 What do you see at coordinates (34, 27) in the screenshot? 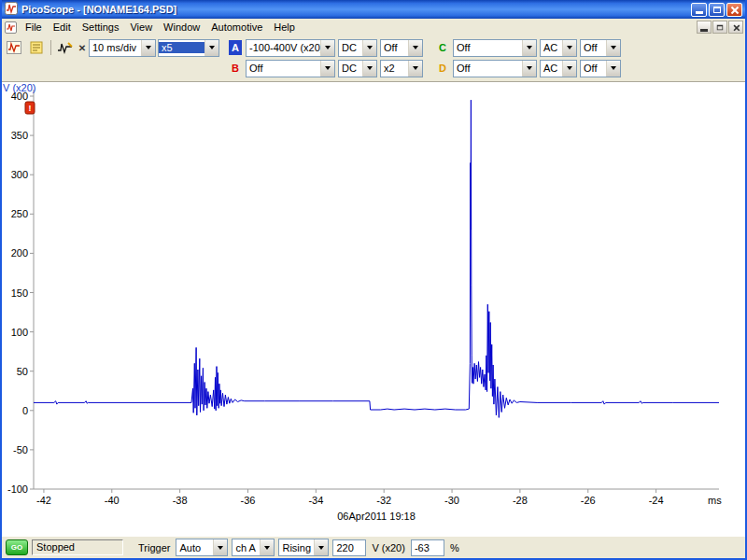
I see `menu-file: File` at bounding box center [34, 27].